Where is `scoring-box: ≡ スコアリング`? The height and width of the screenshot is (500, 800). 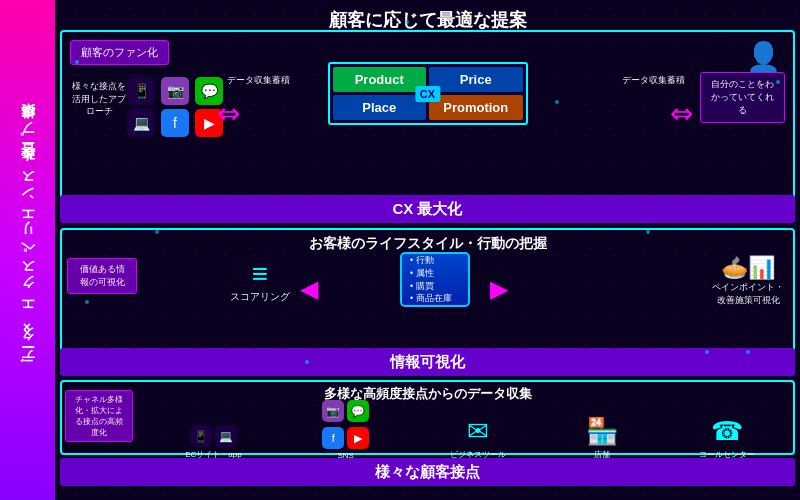
scoring-box: ≡ スコアリング is located at coordinates (260, 281).